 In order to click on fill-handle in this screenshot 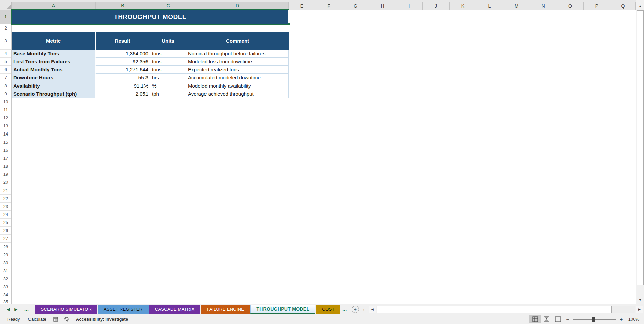, I will do `click(289, 24)`.